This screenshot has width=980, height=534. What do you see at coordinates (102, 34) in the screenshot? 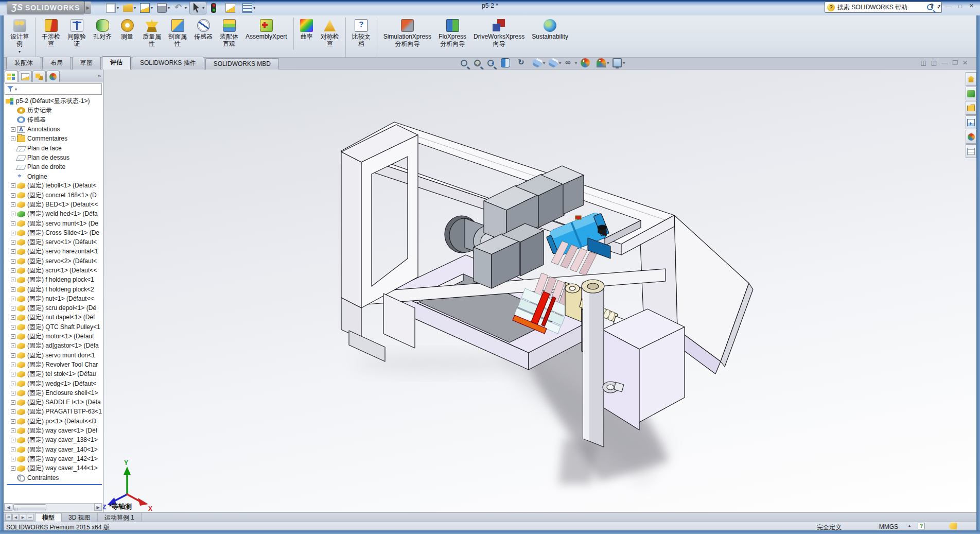
I see `ribbon-button: 孔对齐 ▾` at bounding box center [102, 34].